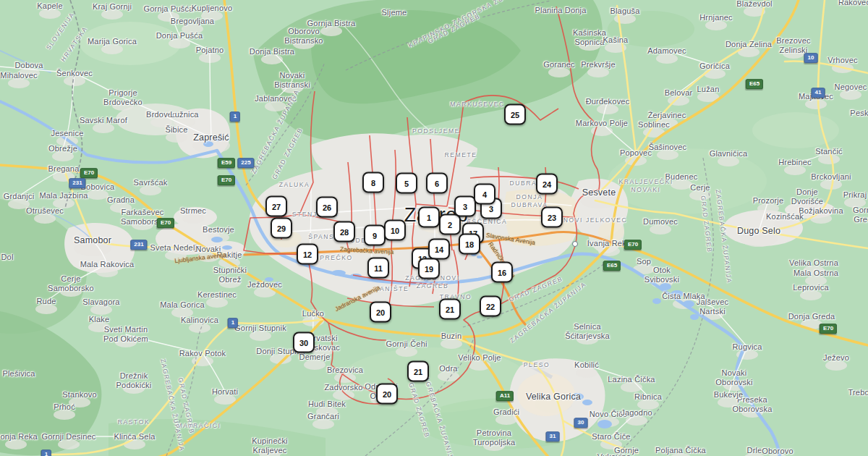 The height and width of the screenshot is (456, 868). I want to click on map-marker-14: 14, so click(439, 249).